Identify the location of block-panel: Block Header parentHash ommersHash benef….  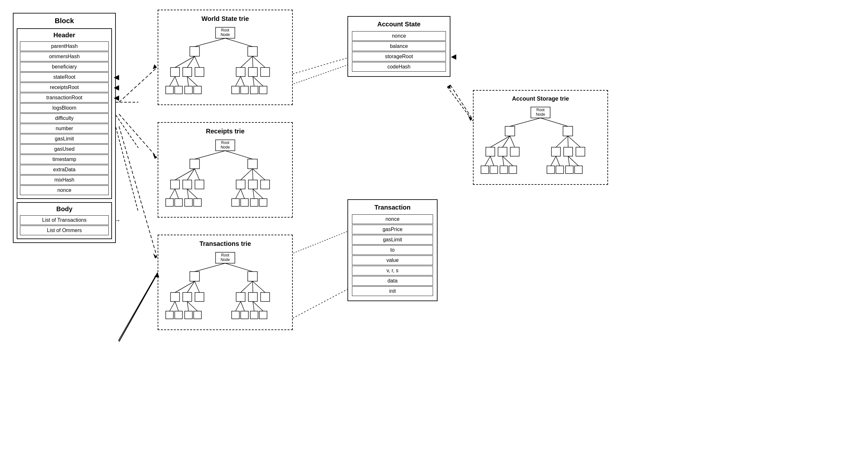
(64, 128).